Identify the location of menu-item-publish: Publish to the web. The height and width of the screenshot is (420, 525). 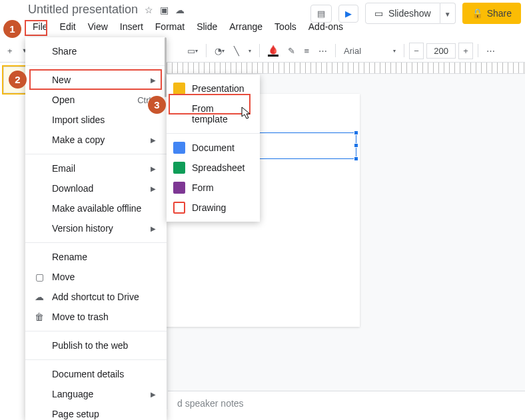
(96, 345).